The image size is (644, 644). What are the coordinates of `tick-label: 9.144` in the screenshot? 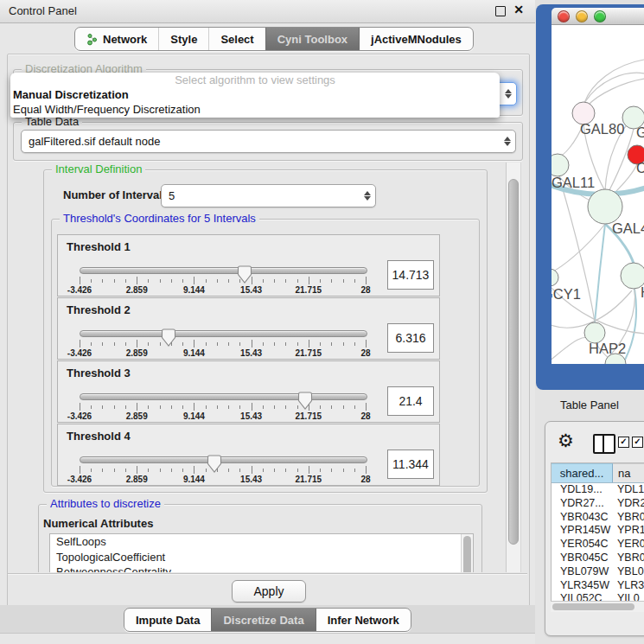 It's located at (194, 290).